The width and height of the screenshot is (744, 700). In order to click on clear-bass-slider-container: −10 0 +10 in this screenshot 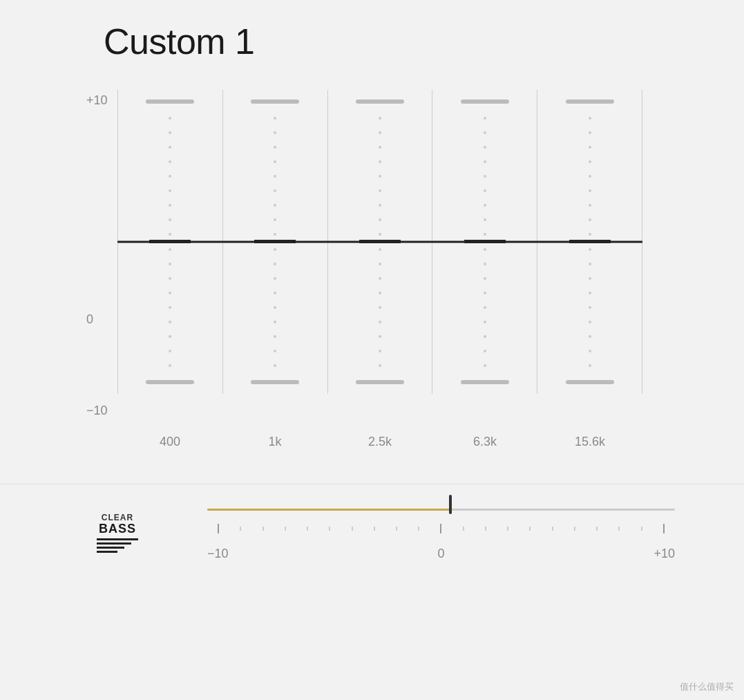, I will do `click(441, 533)`.